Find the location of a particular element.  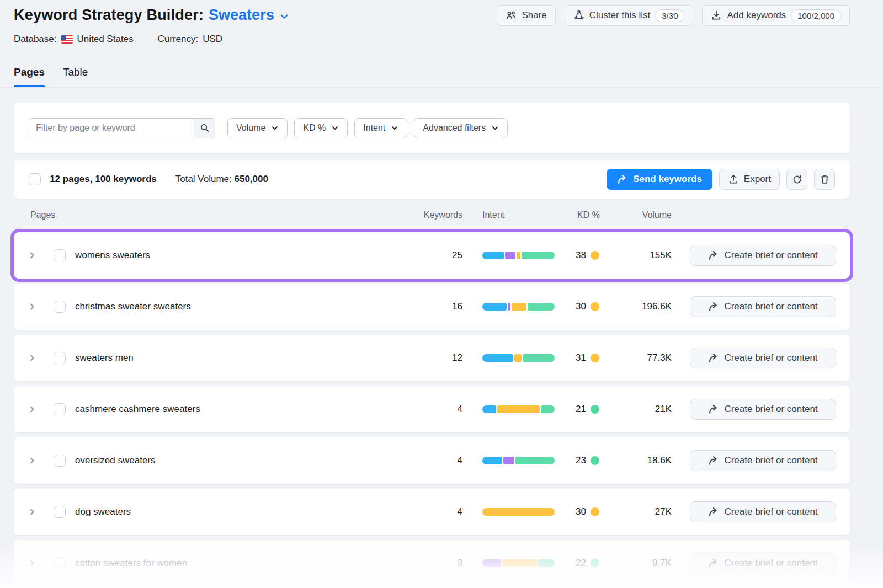

export-icon is located at coordinates (733, 179).